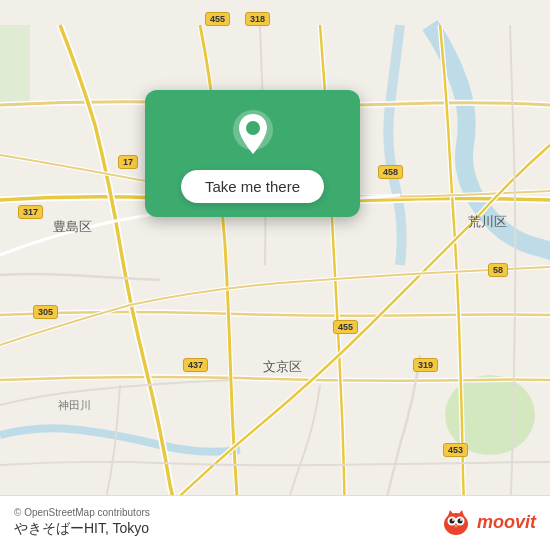  I want to click on road-badge-305: 305, so click(46, 312).